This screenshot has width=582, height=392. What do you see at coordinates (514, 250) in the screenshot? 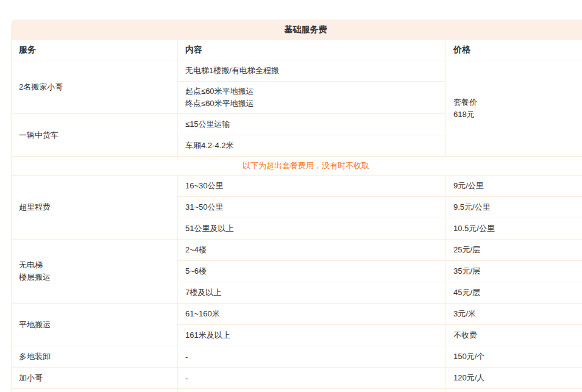
I see `price-cell: 25元/层` at bounding box center [514, 250].